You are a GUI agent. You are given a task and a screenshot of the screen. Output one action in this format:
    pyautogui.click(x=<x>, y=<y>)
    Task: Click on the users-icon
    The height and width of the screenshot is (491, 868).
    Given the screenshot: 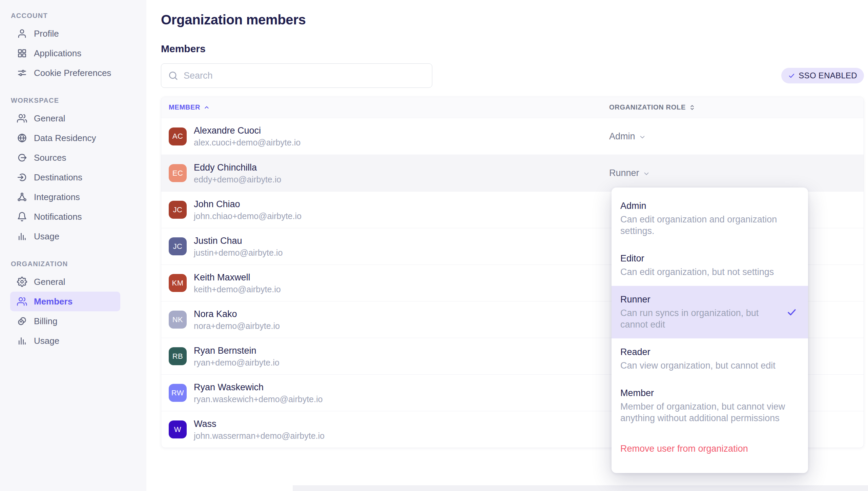 What is the action you would take?
    pyautogui.click(x=22, y=118)
    